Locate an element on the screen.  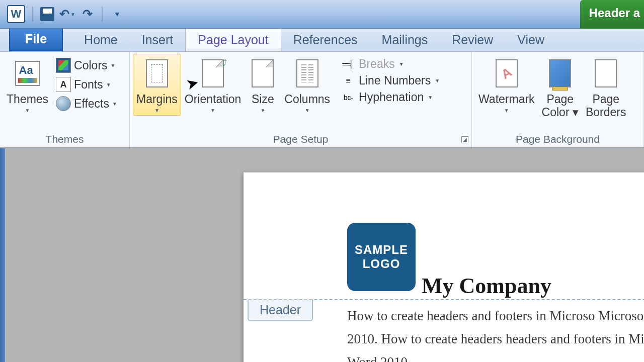
size-button: Size ▼ is located at coordinates (263, 84).